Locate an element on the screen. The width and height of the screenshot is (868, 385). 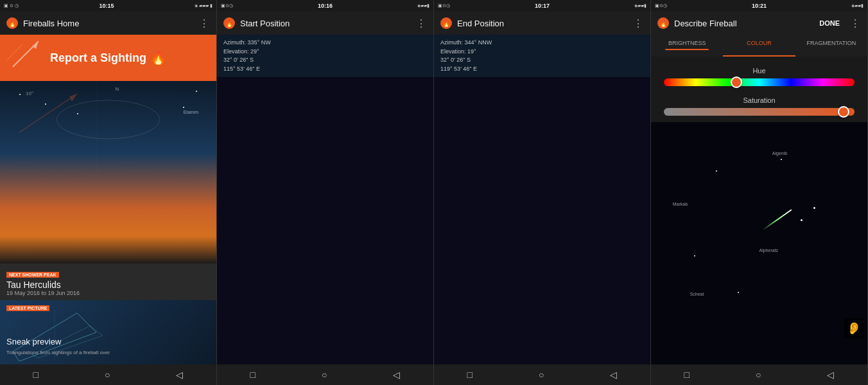
done-button: DONE is located at coordinates (829, 23).